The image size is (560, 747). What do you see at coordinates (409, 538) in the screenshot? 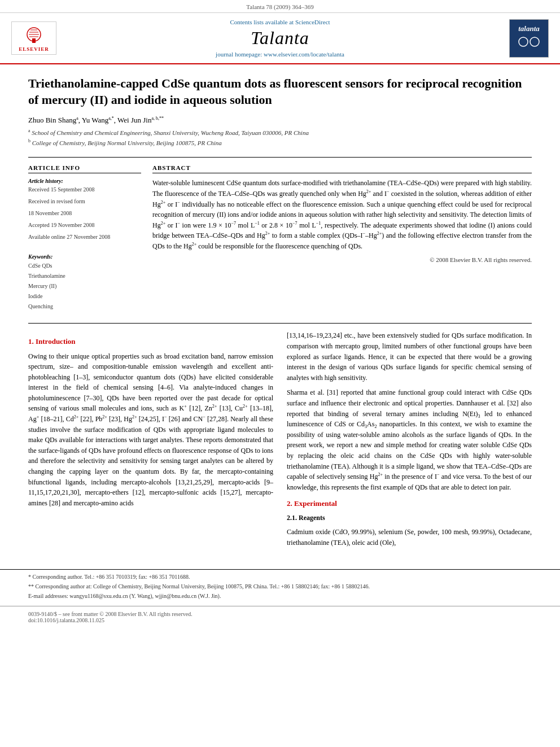
I see `reagents-para1: Cadmium oxide (CdO, 99.99%), selenium (S…` at bounding box center [409, 538].